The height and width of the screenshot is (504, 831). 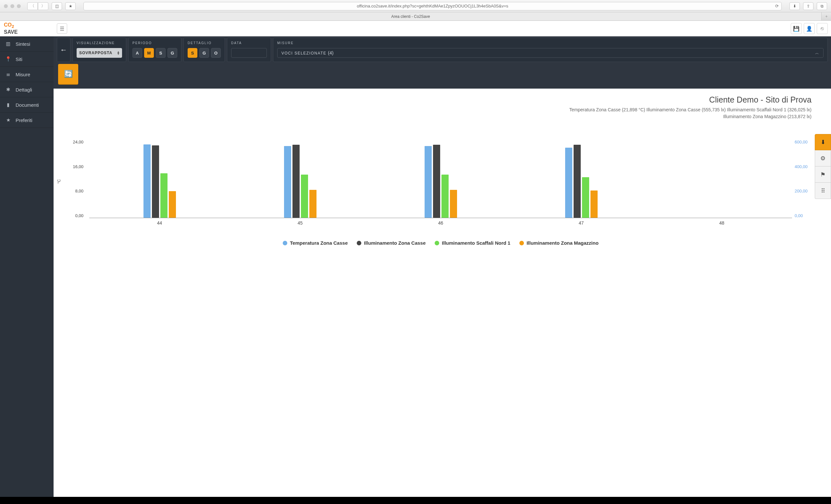 What do you see at coordinates (149, 53) in the screenshot?
I see `periodo-option-M: M` at bounding box center [149, 53].